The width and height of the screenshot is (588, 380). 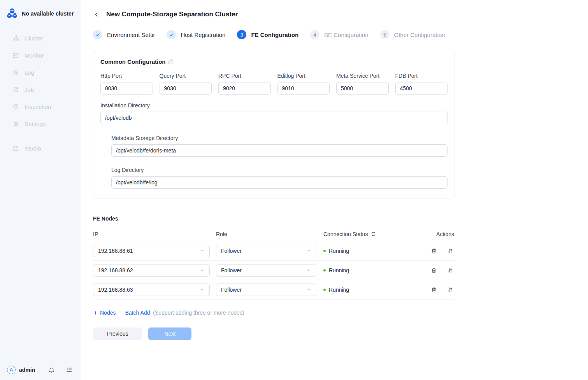 I want to click on step-host-registration: Host Registration, so click(x=196, y=35).